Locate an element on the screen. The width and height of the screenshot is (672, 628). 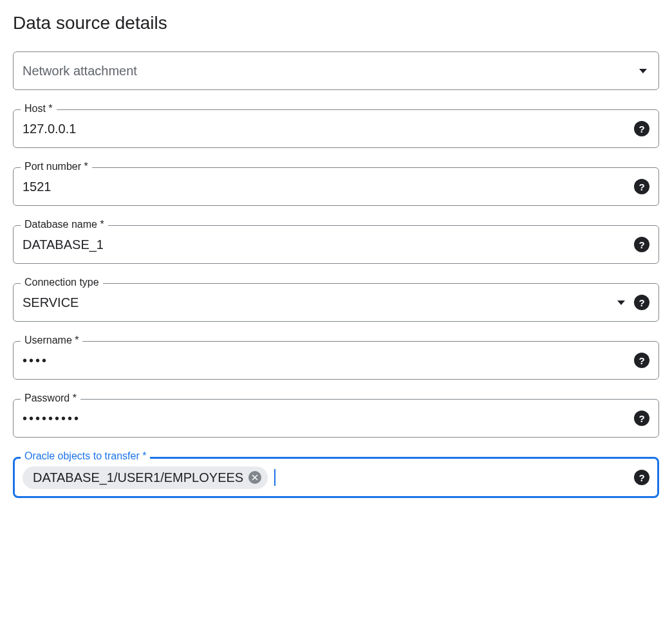
connection-type-value: SERVICE is located at coordinates (320, 302).